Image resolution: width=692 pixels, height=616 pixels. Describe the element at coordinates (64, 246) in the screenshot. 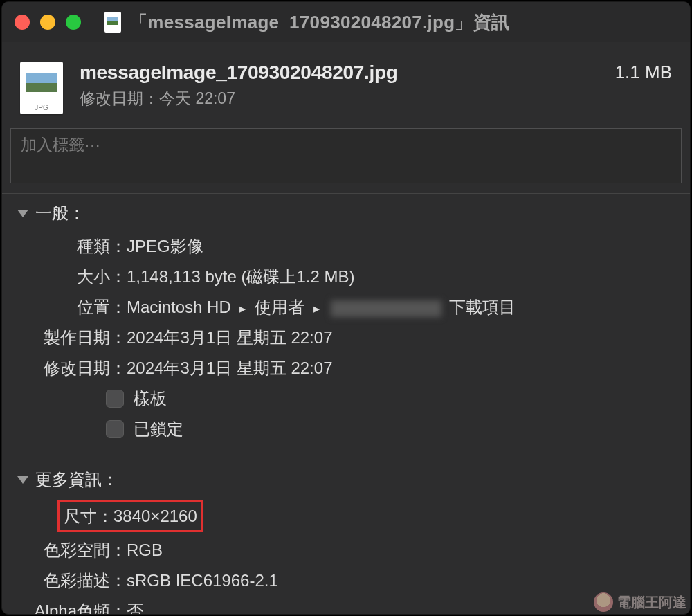

I see `kind-label: 種類：` at that location.